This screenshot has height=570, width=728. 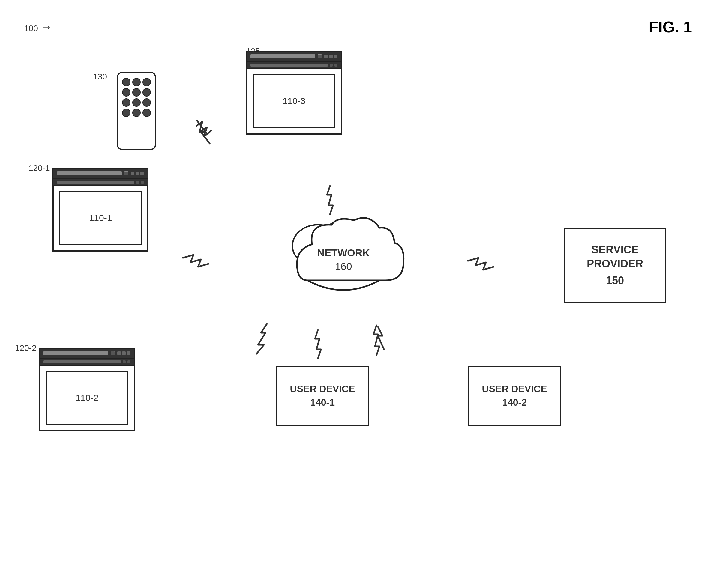 I want to click on stb1-ref-label: 120-1, so click(x=39, y=168).